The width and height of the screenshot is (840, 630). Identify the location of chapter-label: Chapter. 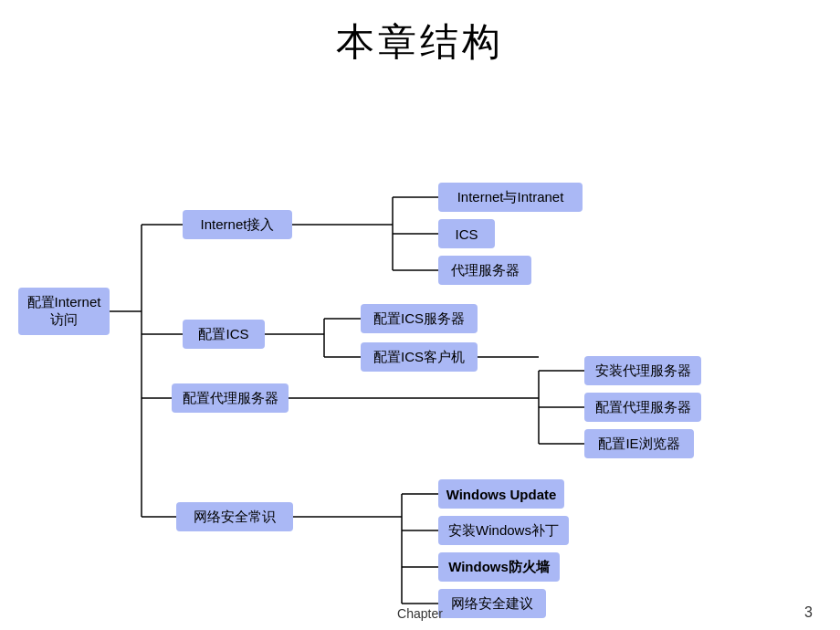
(420, 614).